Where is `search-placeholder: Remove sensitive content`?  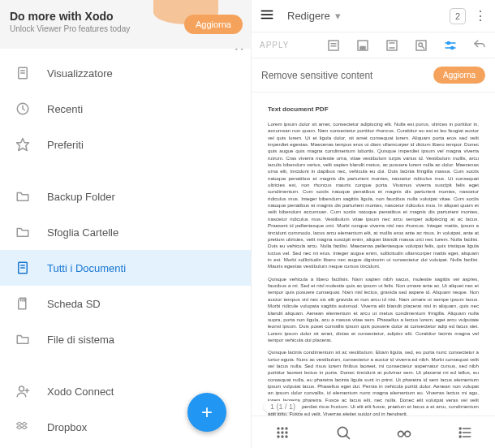 search-placeholder: Remove sensitive content is located at coordinates (347, 75).